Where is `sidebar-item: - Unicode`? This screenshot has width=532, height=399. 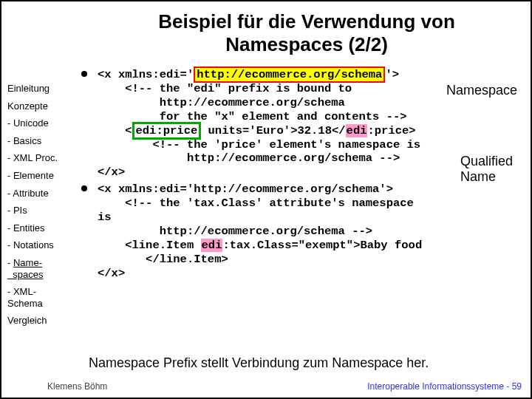
sidebar-item: - Unicode is located at coordinates (42, 123).